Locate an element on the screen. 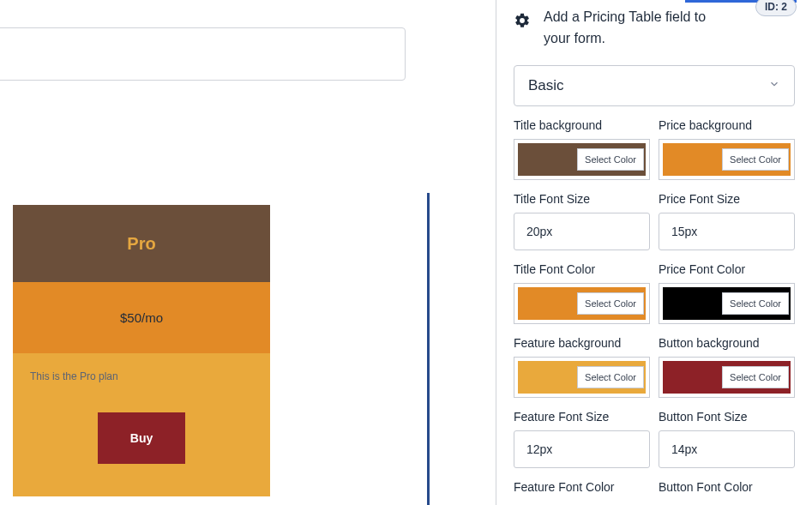 Image resolution: width=812 pixels, height=505 pixels. label-title-font-size: Title Font Size is located at coordinates (581, 199).